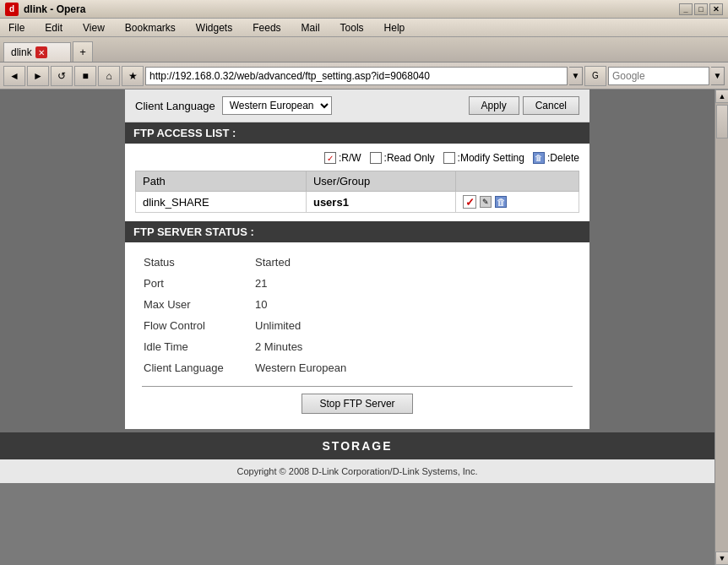 The image size is (728, 565). I want to click on rw-check-mark: ✓, so click(470, 203).